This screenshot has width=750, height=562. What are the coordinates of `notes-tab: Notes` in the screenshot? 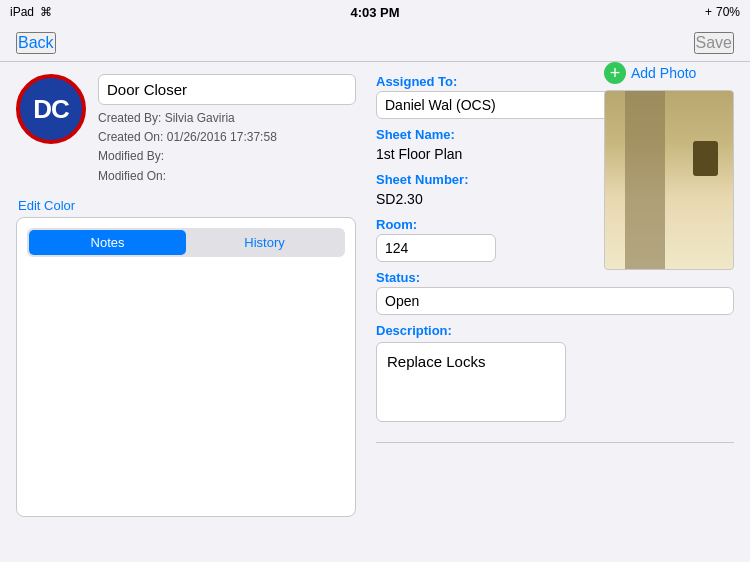 It's located at (108, 242).